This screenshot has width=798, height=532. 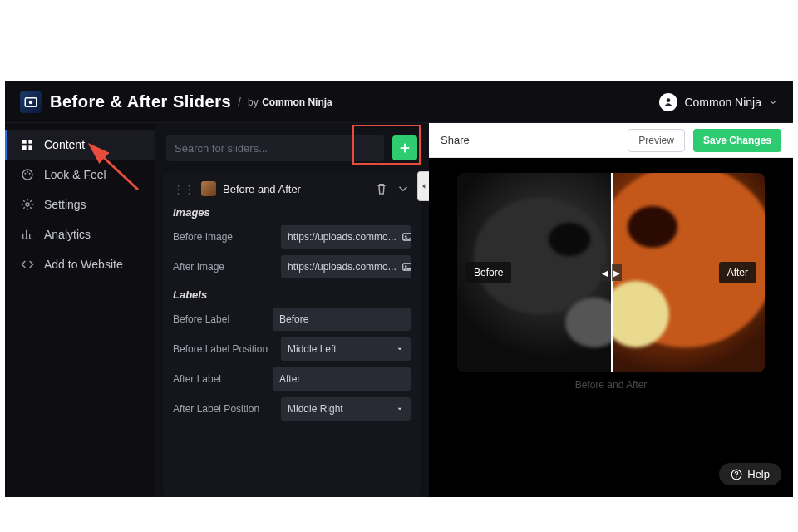 I want to click on before-image-value: https://uploads.commo..., so click(x=342, y=237).